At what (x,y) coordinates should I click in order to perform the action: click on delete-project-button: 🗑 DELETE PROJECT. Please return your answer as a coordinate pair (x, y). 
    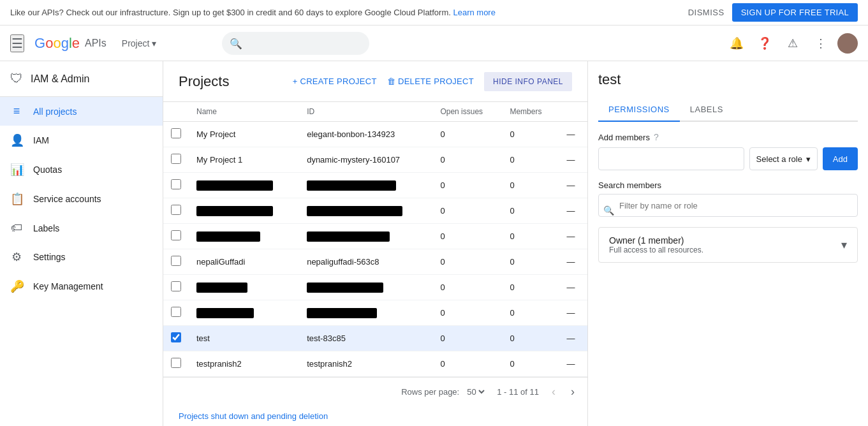
    Looking at the image, I should click on (430, 82).